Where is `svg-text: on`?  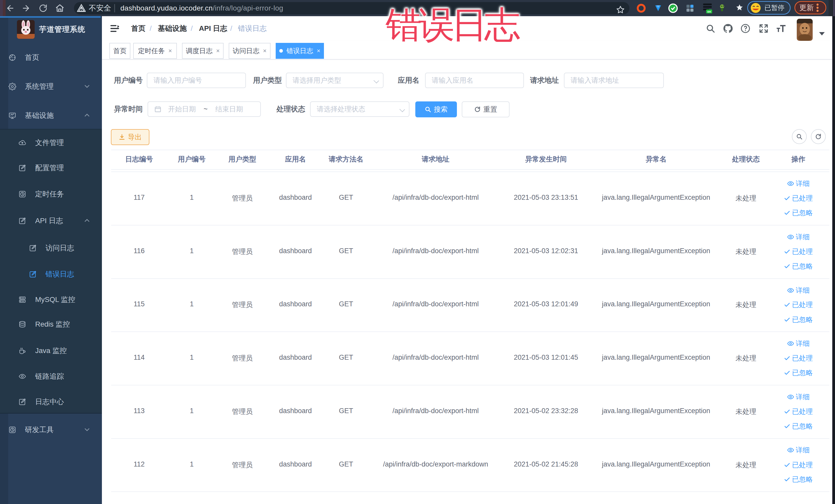
svg-text: on is located at coordinates (709, 12).